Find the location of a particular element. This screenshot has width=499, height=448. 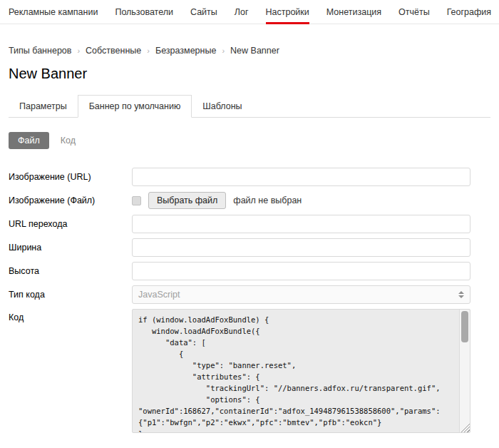

breadcrumb: Типы баннеров › Собственные › Безразмерн… is located at coordinates (240, 51).